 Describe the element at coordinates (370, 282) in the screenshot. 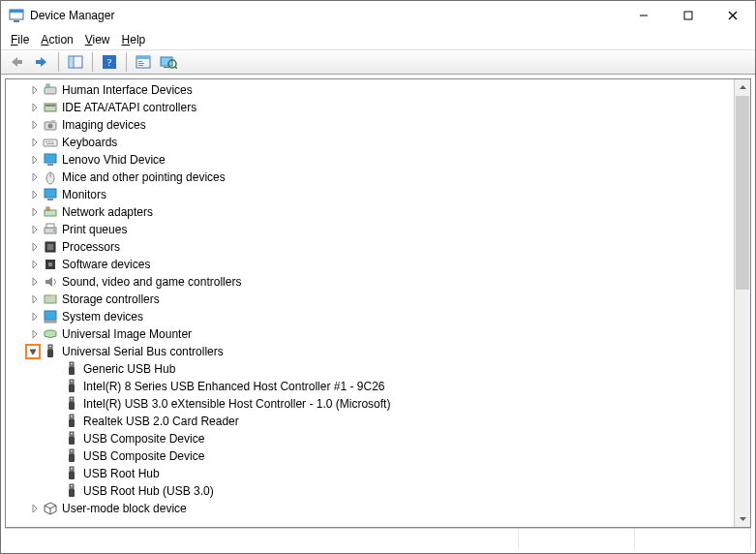

I see `tree-node: Sound, video and game controllers` at that location.